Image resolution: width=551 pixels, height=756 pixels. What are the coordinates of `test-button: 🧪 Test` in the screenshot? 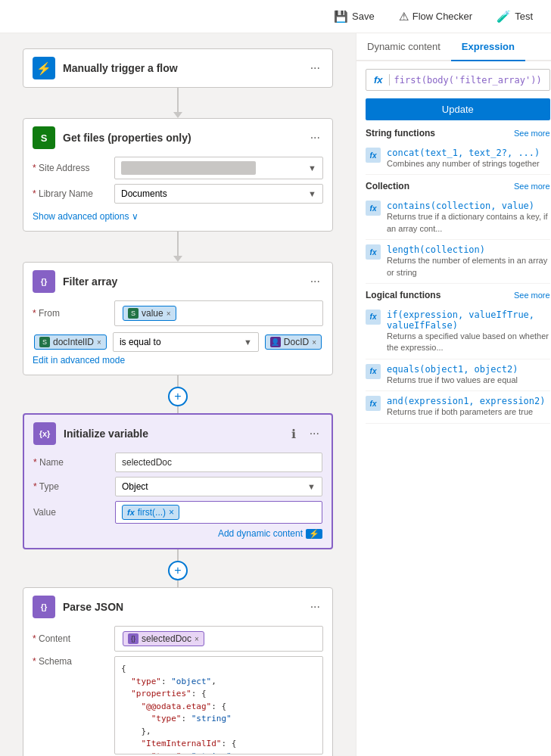 It's located at (515, 17).